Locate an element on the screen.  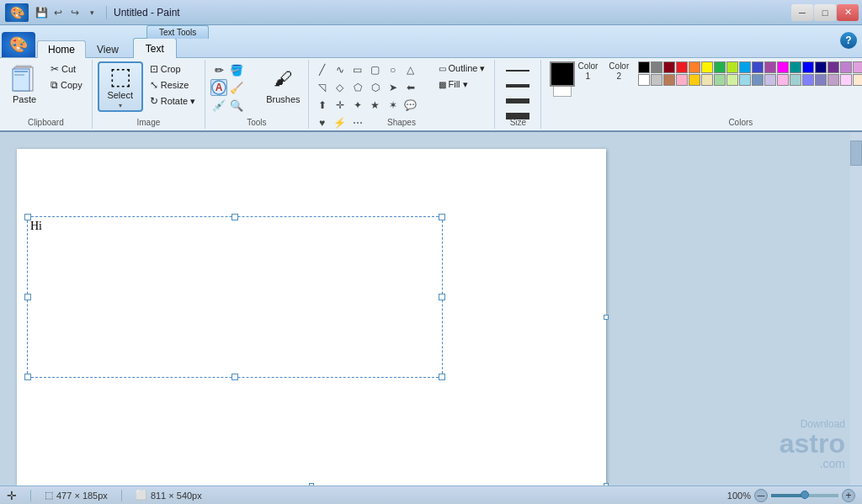
color1-swatch is located at coordinates (562, 74).